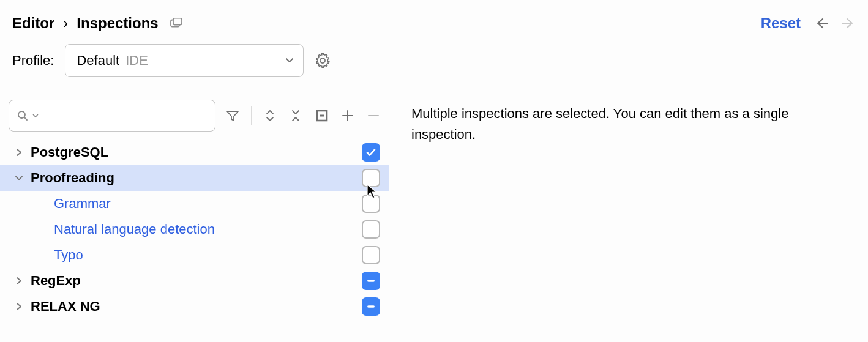 The width and height of the screenshot is (868, 342). What do you see at coordinates (348, 116) in the screenshot?
I see `add-icon` at bounding box center [348, 116].